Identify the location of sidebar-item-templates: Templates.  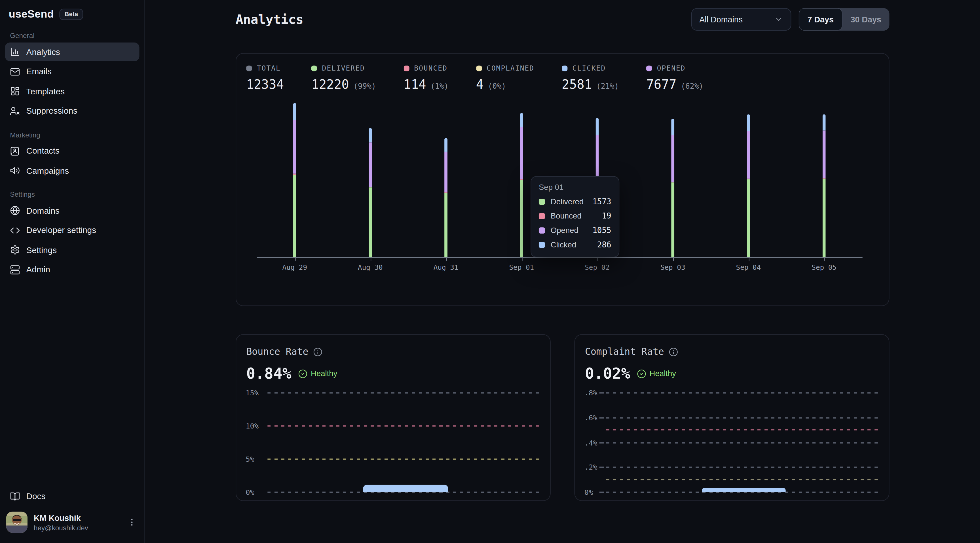
(72, 91).